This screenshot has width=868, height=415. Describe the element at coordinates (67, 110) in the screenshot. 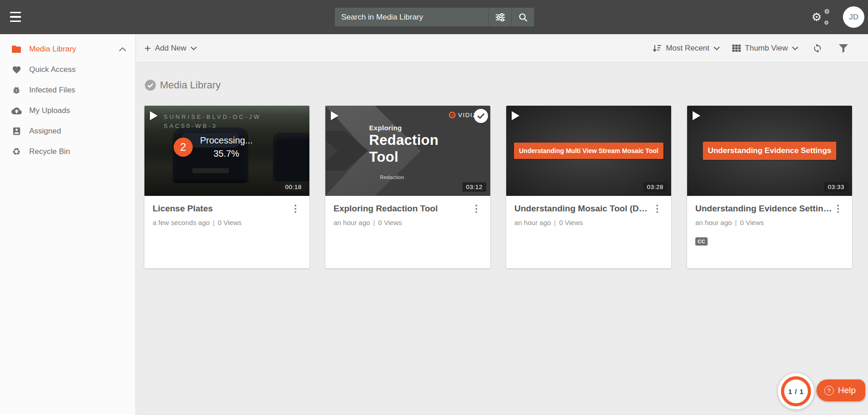

I see `sidebar-item-my-uploads: My Uploads` at that location.